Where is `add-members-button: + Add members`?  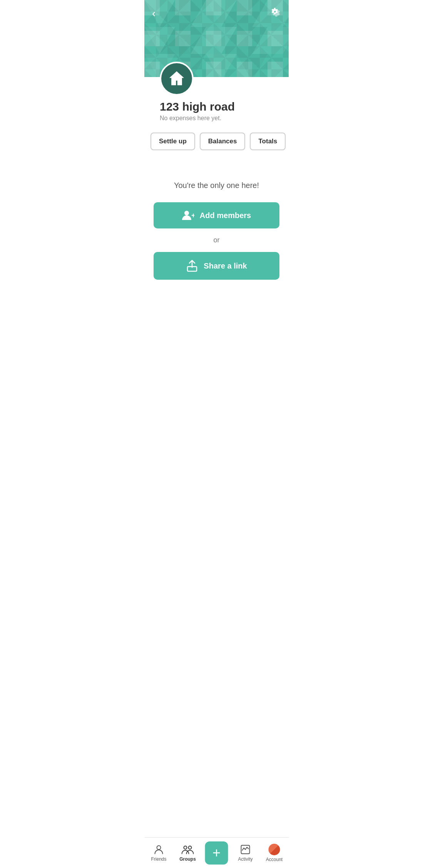
add-members-button: + Add members is located at coordinates (216, 215).